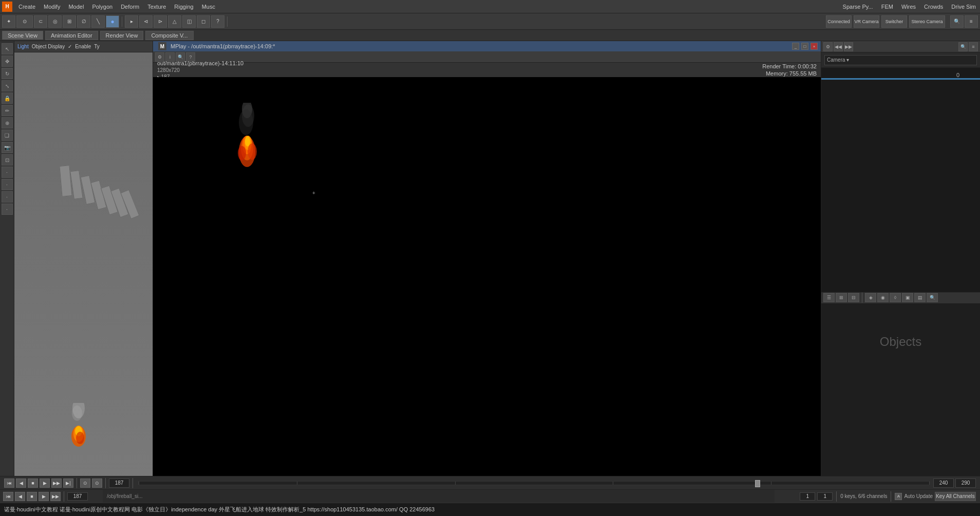  What do you see at coordinates (828, 47) in the screenshot?
I see `rs-settings-btn: ⚙` at bounding box center [828, 47].